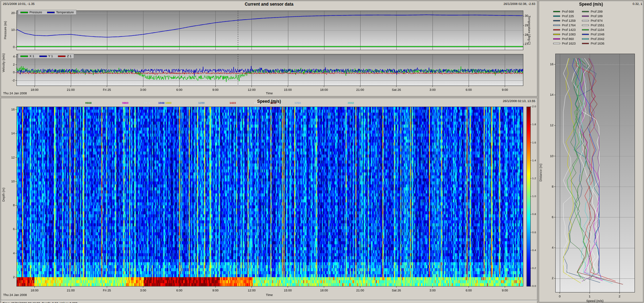  Describe the element at coordinates (593, 25) in the screenshot. I see `legend-item: Prof 1551` at that location.